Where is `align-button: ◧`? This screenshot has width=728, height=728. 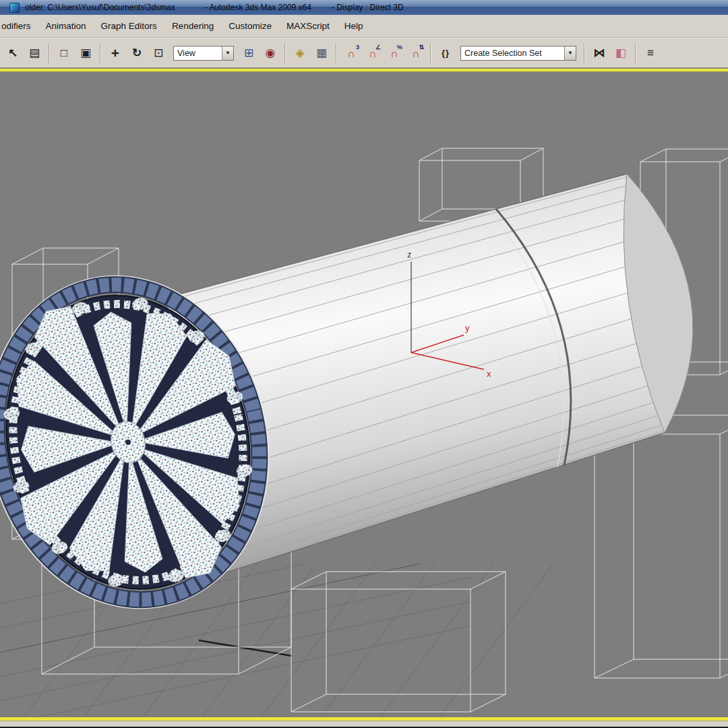
align-button: ◧ is located at coordinates (621, 53).